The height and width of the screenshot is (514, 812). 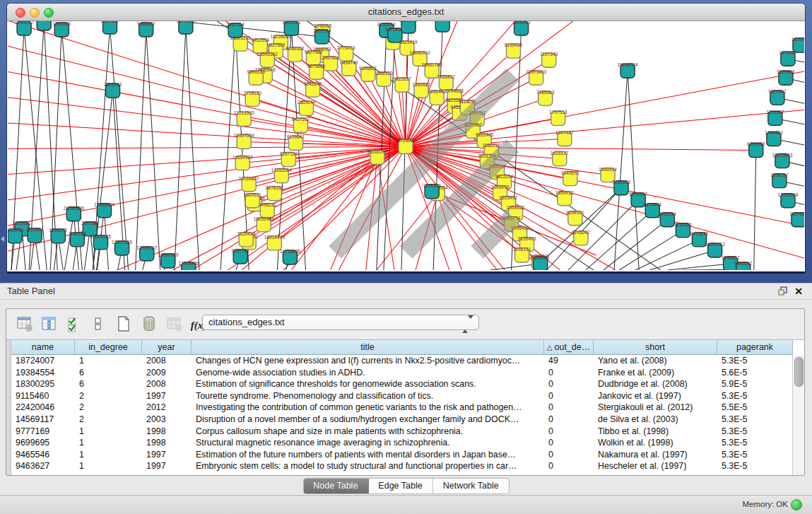 I want to click on table-cell: Genome-wide association studies in ADHD., so click(x=367, y=373).